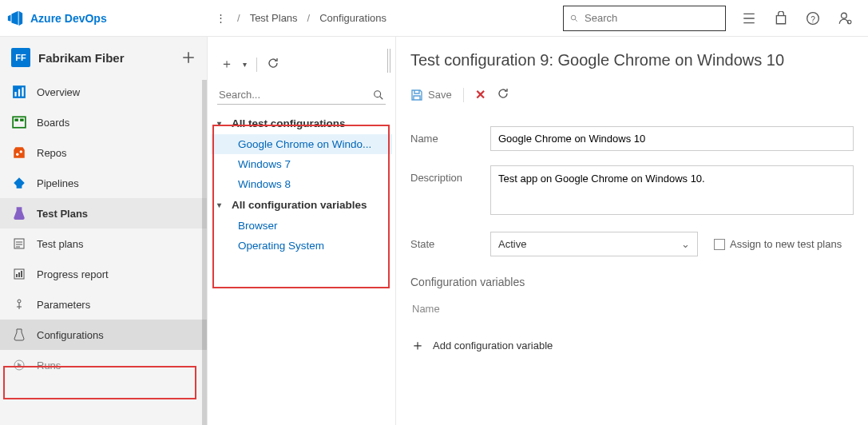 The height and width of the screenshot is (425, 868). Describe the element at coordinates (104, 244) in the screenshot. I see `nav-sub-test-plans: Test plans` at that location.